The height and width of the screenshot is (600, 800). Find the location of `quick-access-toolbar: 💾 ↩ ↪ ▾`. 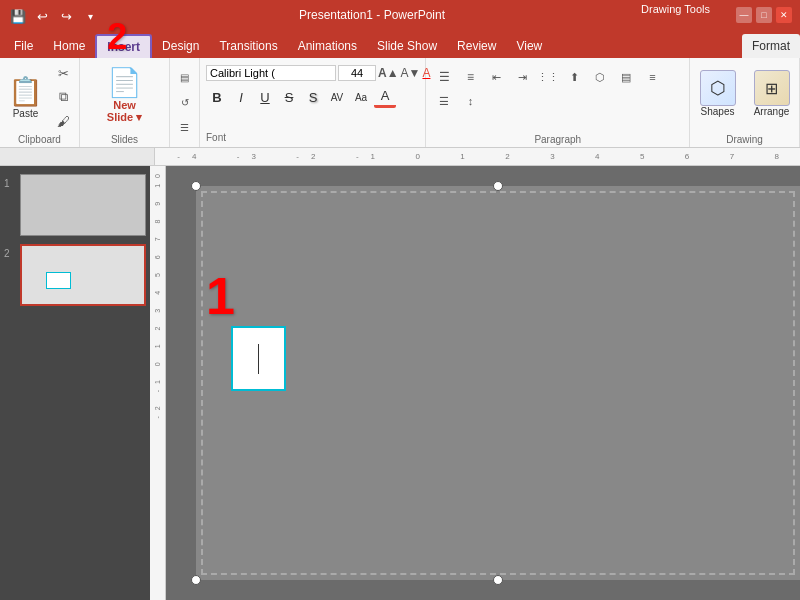

quick-access-toolbar: 💾 ↩ ↪ ▾ is located at coordinates (54, 16).